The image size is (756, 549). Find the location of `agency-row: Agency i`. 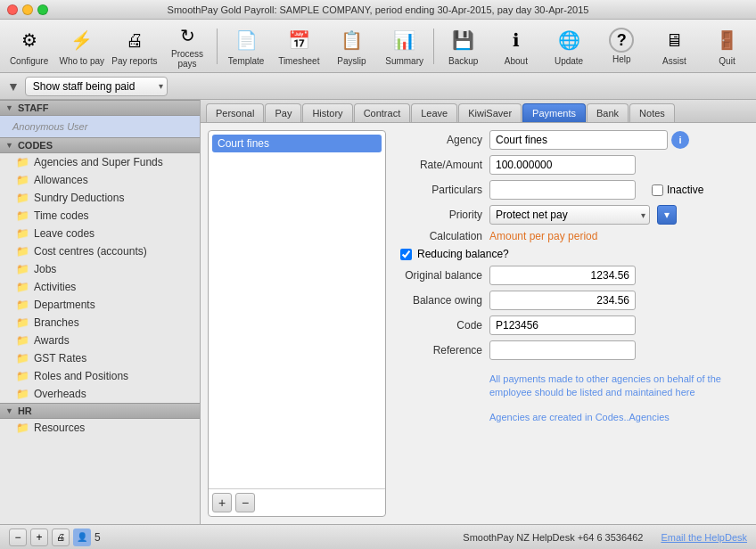

agency-row: Agency i is located at coordinates (571, 140).